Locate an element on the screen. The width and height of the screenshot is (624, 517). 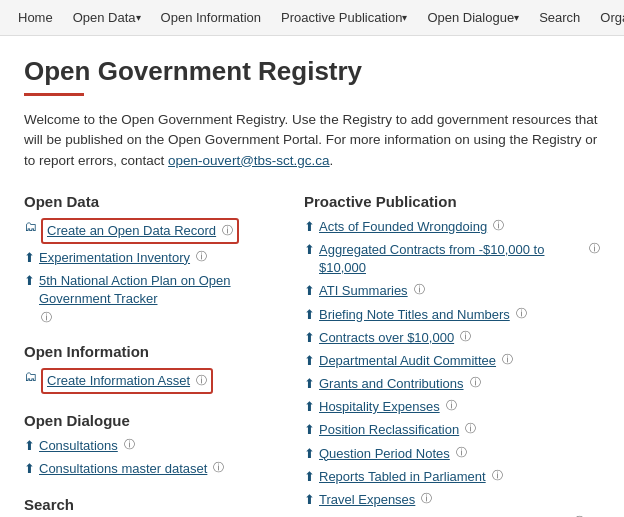
briefing-note-titles-link: Briefing Note Titles and Numbers is located at coordinates (414, 315).